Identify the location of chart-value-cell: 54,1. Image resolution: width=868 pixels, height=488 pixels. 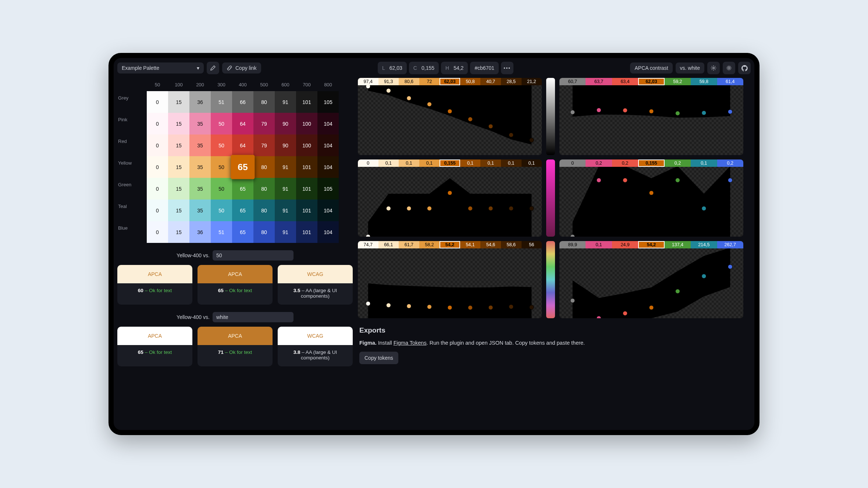
(470, 245).